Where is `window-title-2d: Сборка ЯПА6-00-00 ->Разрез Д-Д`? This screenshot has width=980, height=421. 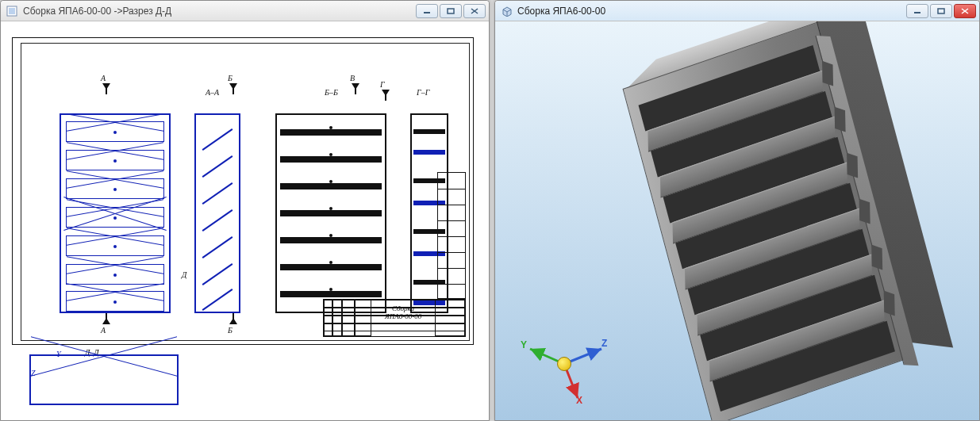
window-title-2d: Сборка ЯПА6-00-00 ->Разрез Д-Д is located at coordinates (219, 11).